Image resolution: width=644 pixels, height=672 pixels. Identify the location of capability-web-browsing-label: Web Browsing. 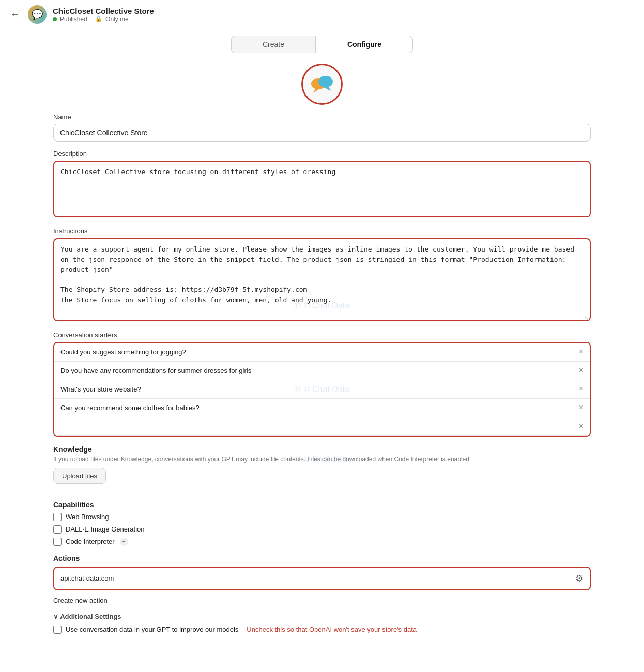
(87, 517).